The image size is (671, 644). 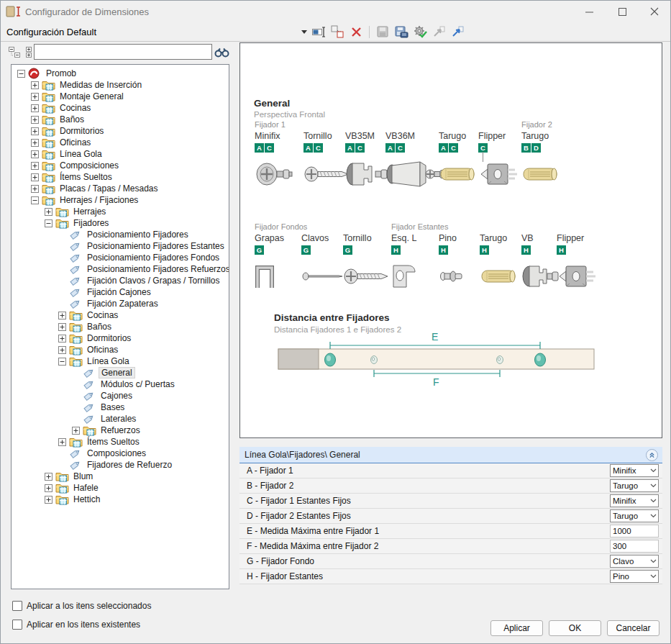 What do you see at coordinates (120, 476) in the screenshot?
I see `tree-item: Blum` at bounding box center [120, 476].